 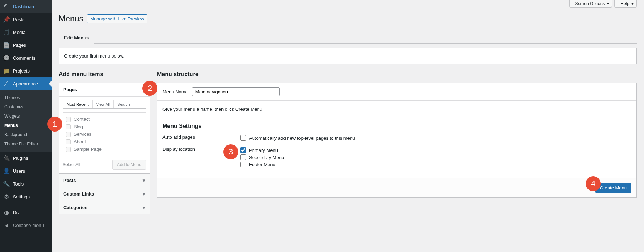 What do you see at coordinates (117, 19) in the screenshot?
I see `live-preview-button: Manage with Live Preview` at bounding box center [117, 19].